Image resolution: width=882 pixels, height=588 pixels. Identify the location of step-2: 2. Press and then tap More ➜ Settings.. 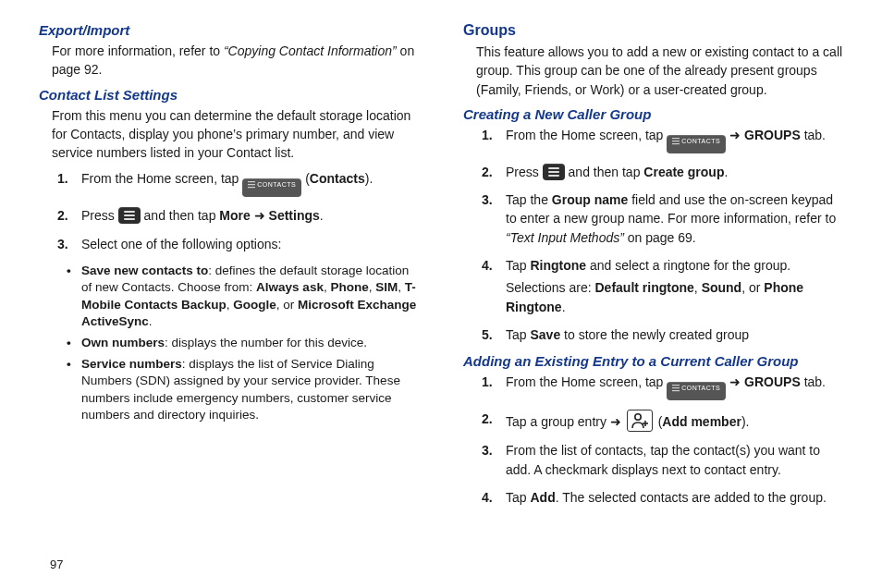
(239, 215).